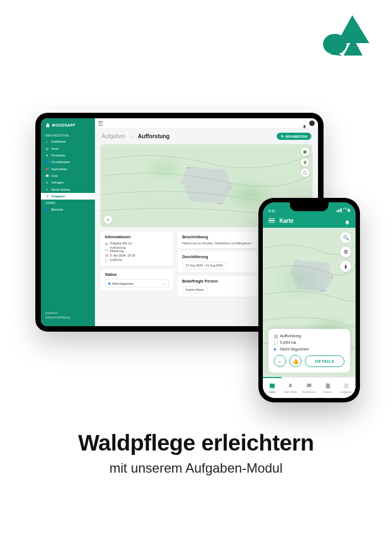  What do you see at coordinates (309, 350) in the screenshot?
I see `phone-map-popup: ▧Aufforstung ⛶5,654 ha Nicht begonnen ← …` at bounding box center [309, 350].